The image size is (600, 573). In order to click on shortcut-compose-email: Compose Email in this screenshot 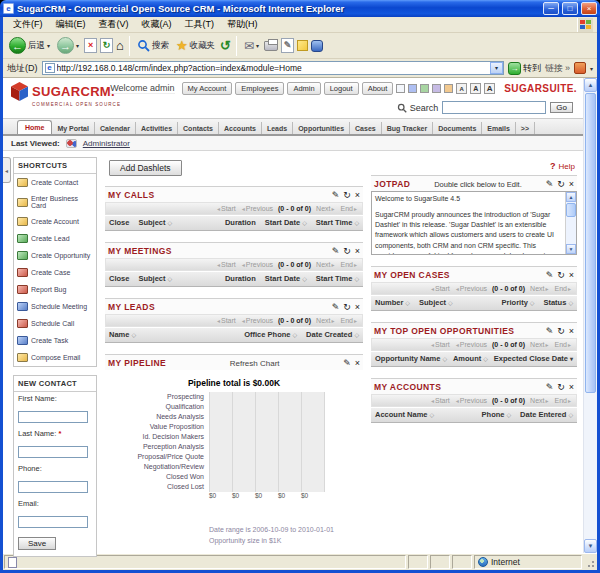, I will do `click(55, 358)`.